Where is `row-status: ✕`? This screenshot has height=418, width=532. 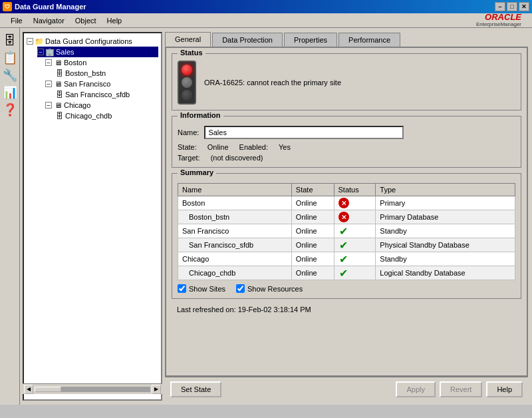 row-status: ✕ is located at coordinates (355, 217).